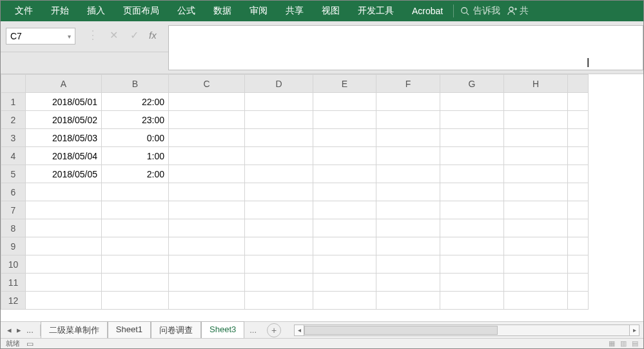 This screenshot has width=644, height=349. I want to click on sheet-tabs-overflow: ..., so click(253, 330).